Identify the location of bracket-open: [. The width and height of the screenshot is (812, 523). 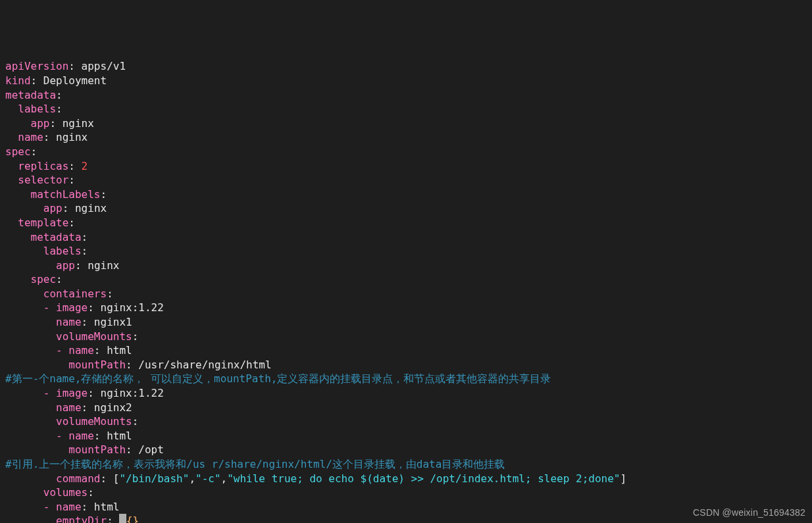
(116, 479).